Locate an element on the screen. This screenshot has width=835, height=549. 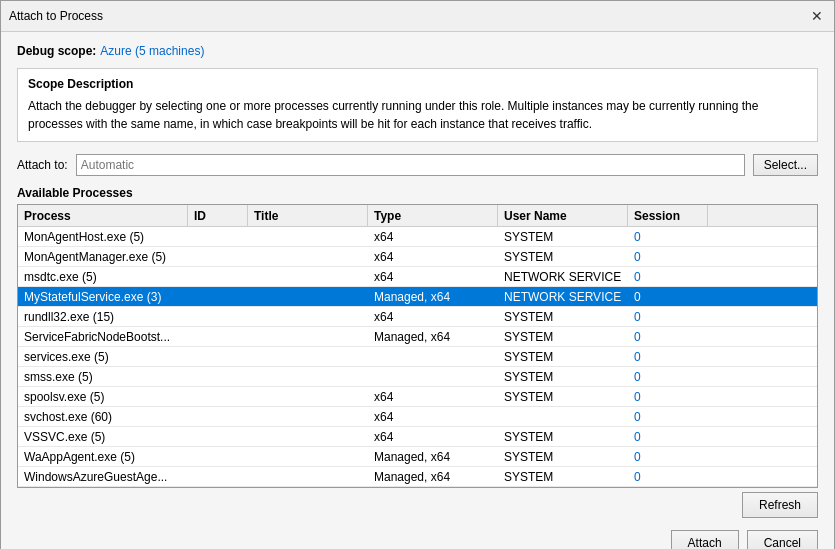
table-cell: smss.exe (5) is located at coordinates (103, 376).